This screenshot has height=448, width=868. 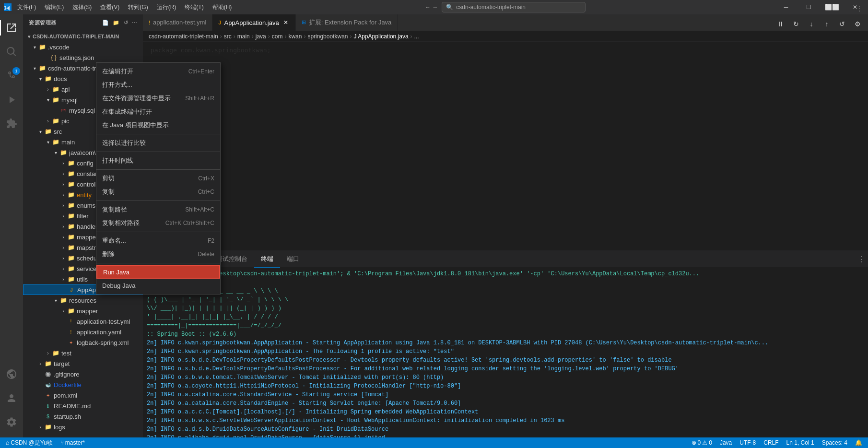 I want to click on tree-resources-mapper: › 📁 mapper, so click(x=83, y=311).